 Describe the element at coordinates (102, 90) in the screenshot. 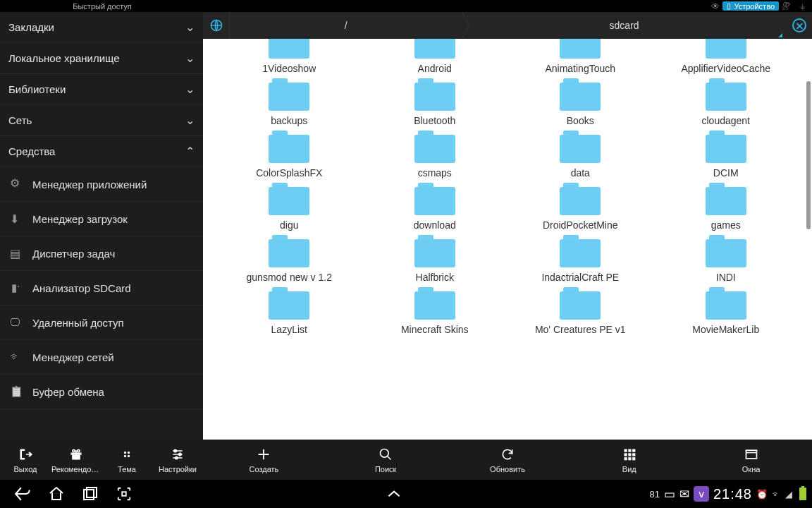

I see `sidebar-section-2: Библиотеки⌄` at that location.